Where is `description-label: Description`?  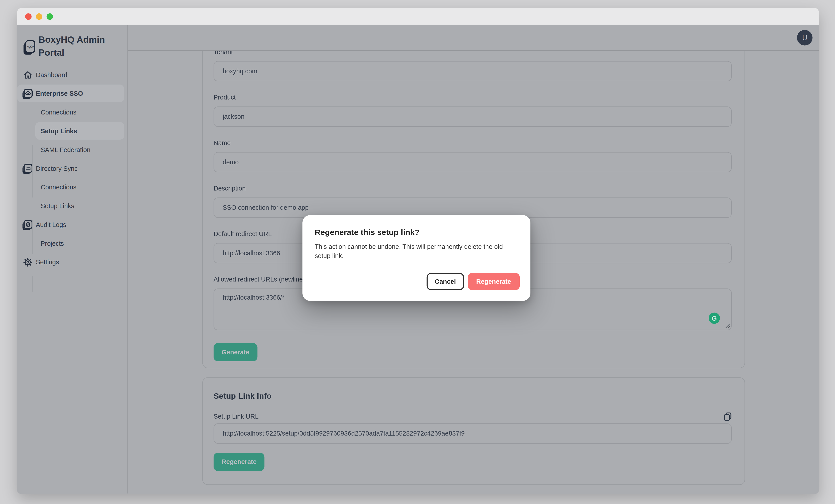 description-label: Description is located at coordinates (472, 188).